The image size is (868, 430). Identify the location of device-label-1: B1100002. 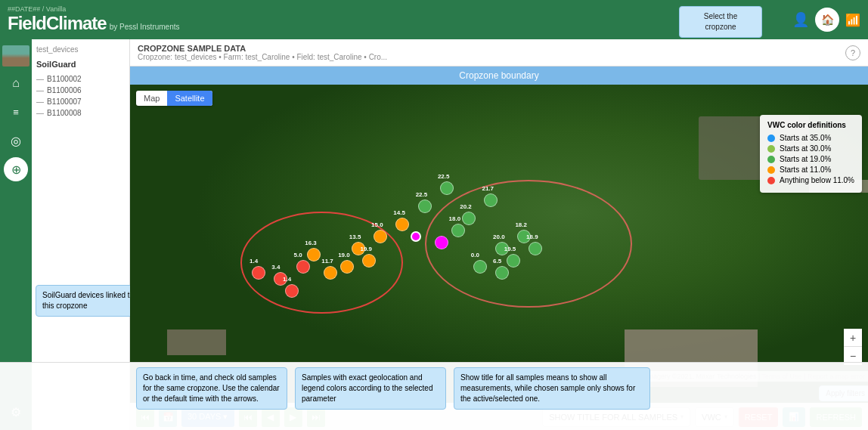
(64, 79).